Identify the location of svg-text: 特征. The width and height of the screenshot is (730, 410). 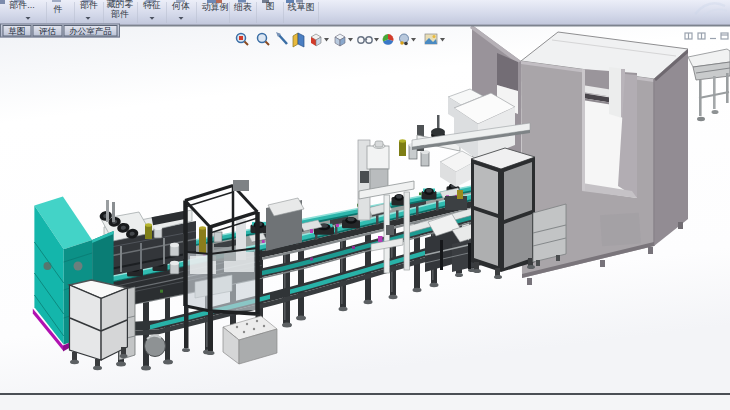
(152, 5).